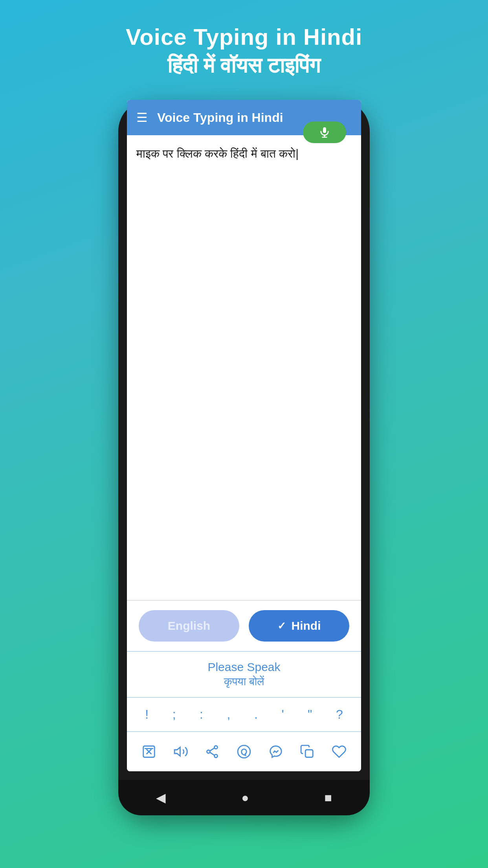 Image resolution: width=488 pixels, height=868 pixels. Describe the element at coordinates (149, 752) in the screenshot. I see `delete-button` at that location.